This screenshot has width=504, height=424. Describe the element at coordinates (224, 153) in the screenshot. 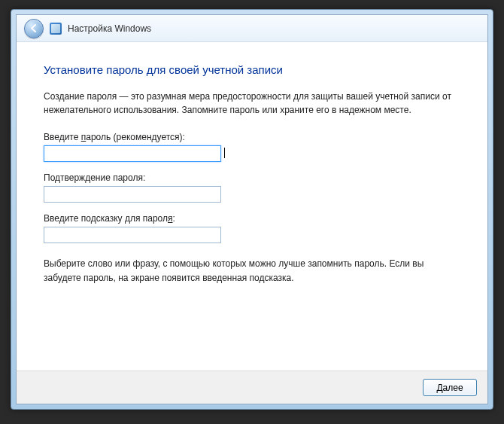

I see `text-caret` at that location.